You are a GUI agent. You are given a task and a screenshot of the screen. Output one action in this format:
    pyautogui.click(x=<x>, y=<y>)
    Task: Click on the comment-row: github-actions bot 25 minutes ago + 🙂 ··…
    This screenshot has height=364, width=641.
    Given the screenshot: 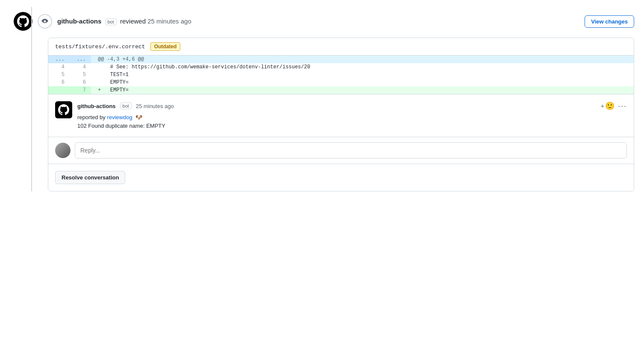 What is the action you would take?
    pyautogui.click(x=341, y=115)
    